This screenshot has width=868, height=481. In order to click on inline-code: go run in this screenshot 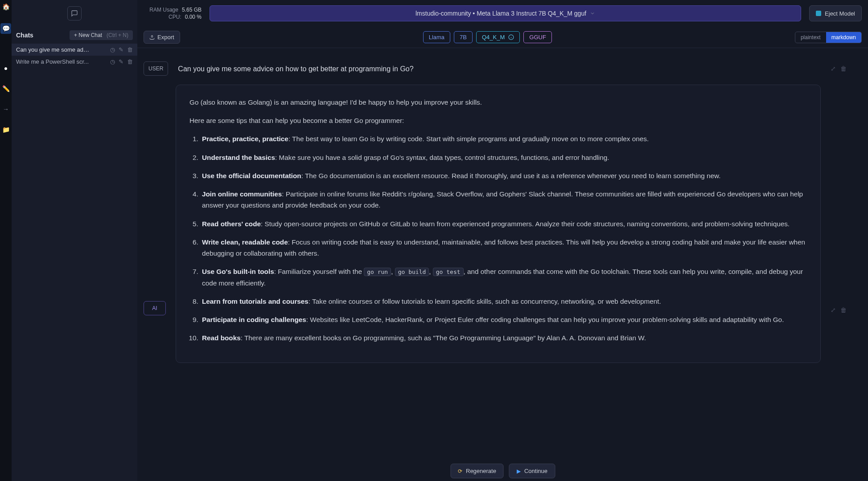, I will do `click(377, 272)`.